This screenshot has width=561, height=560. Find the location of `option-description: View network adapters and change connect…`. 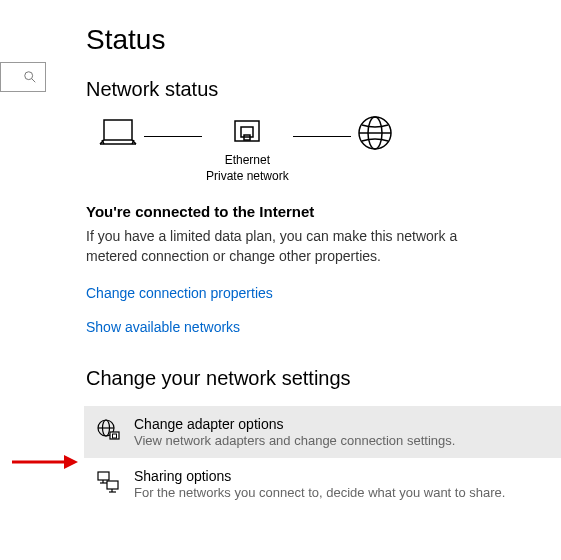

option-description: View network adapters and change connect… is located at coordinates (294, 440).